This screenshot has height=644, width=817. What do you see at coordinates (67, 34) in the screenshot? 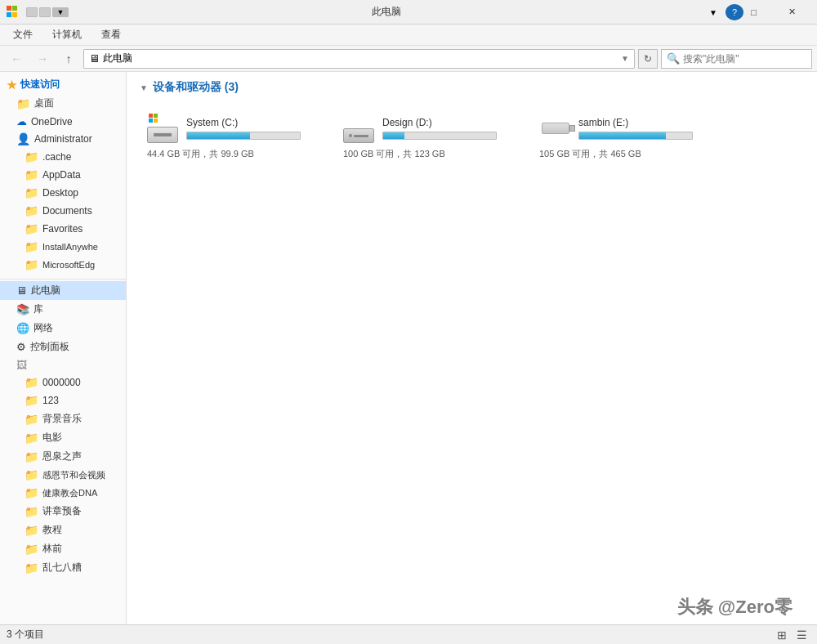
I see `menu-item-computer: 计算机` at bounding box center [67, 34].